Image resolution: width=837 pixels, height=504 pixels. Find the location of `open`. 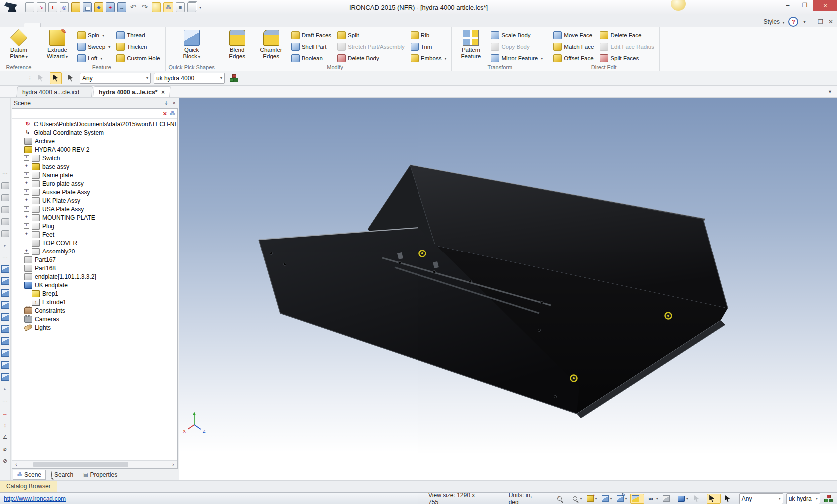

open is located at coordinates (76, 7).